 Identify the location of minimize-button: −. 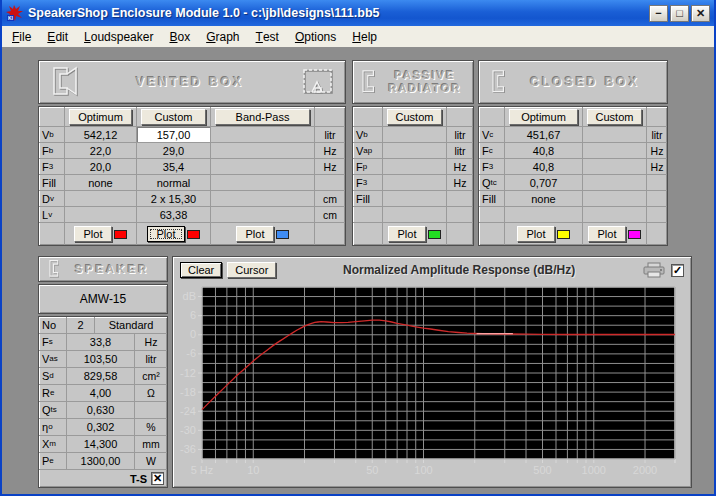
(658, 14).